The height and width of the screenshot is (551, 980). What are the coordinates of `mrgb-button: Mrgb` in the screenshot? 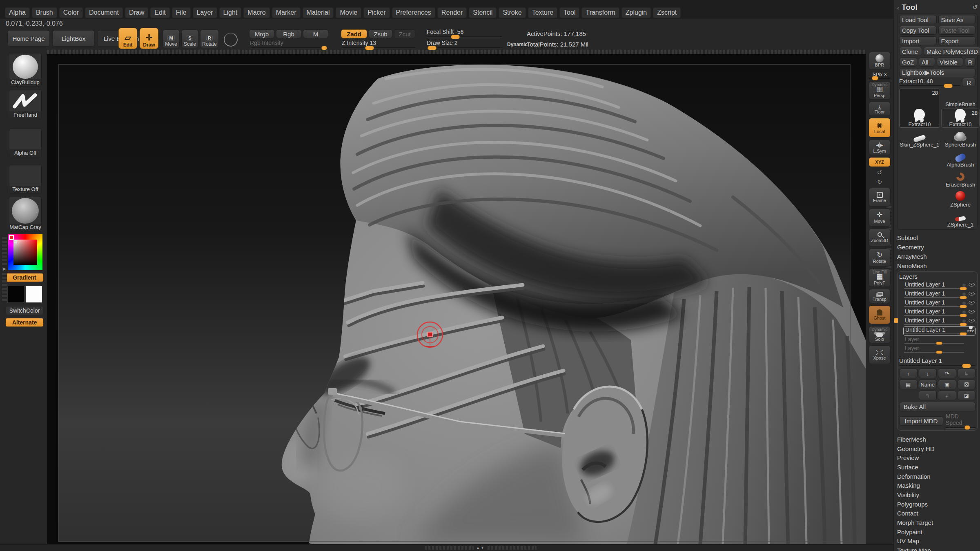 It's located at (262, 34).